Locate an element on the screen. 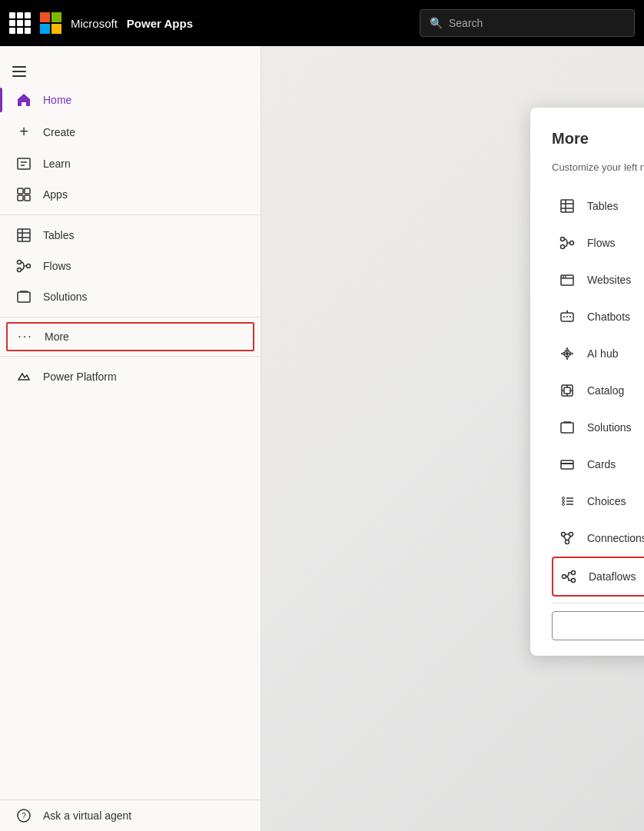  more-panel-header: More × is located at coordinates (598, 138).